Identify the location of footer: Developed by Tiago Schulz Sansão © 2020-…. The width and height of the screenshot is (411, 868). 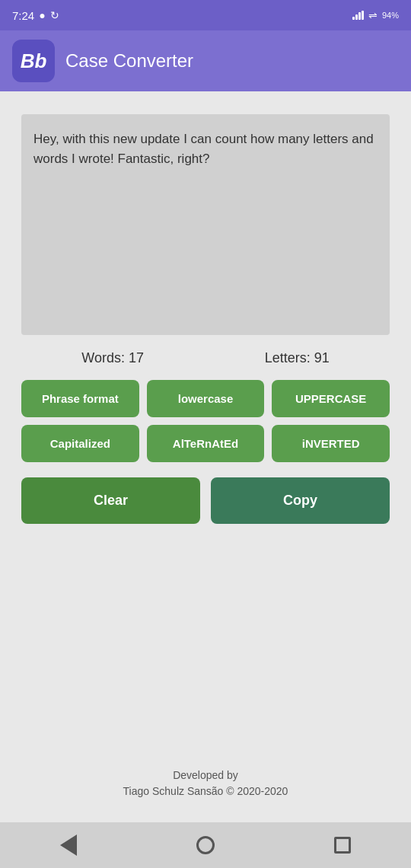
(206, 780).